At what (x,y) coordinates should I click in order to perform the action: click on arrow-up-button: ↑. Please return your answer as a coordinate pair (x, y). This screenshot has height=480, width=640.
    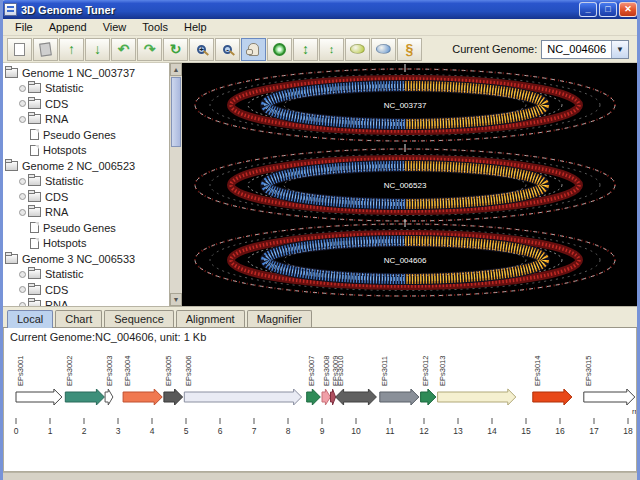
    Looking at the image, I should click on (72, 50).